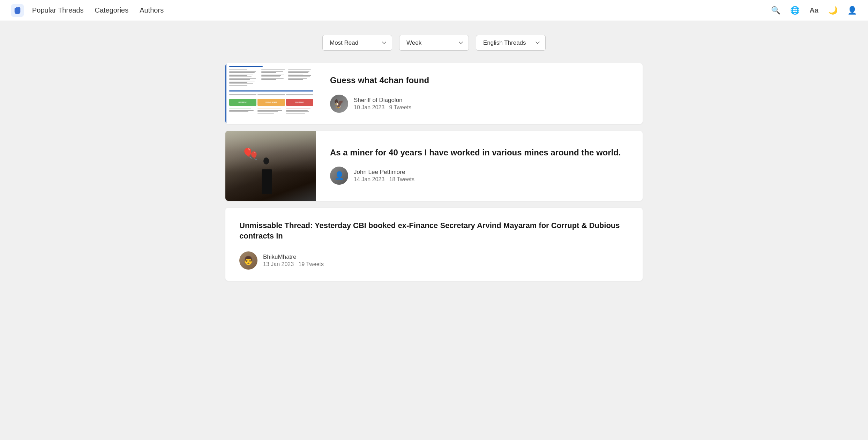  What do you see at coordinates (384, 172) in the screenshot?
I see `author-name: John Lee Pettimore` at bounding box center [384, 172].